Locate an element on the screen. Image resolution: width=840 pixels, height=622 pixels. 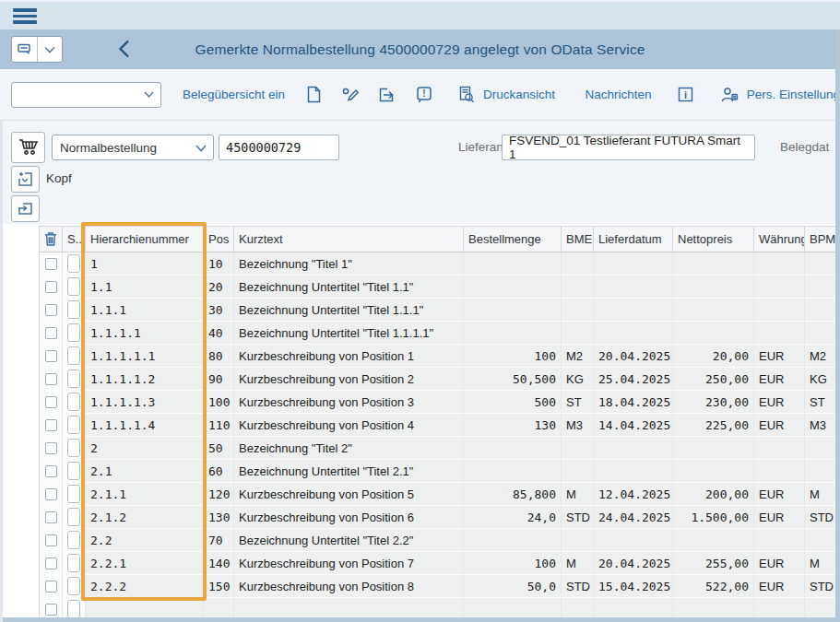
cell-net-price: 225,00 is located at coordinates (714, 426).